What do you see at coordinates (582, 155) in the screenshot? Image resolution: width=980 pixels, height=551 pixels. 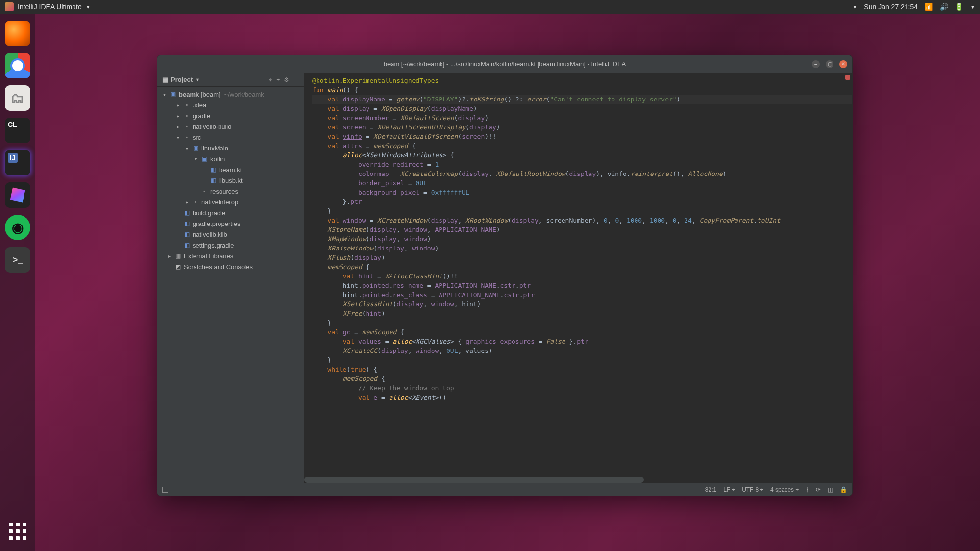 I see `code-line: alloc<XSetWindowAttributes> {` at bounding box center [582, 155].